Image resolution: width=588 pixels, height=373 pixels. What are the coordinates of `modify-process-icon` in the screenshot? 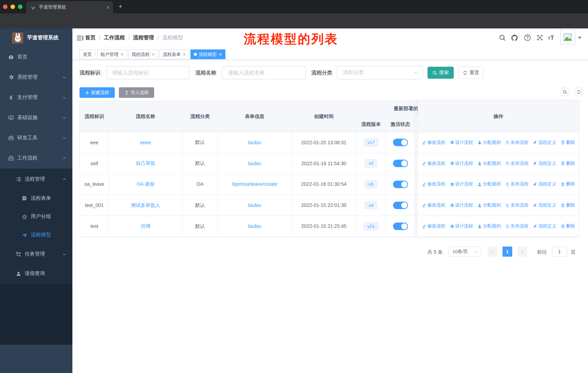 It's located at (424, 184).